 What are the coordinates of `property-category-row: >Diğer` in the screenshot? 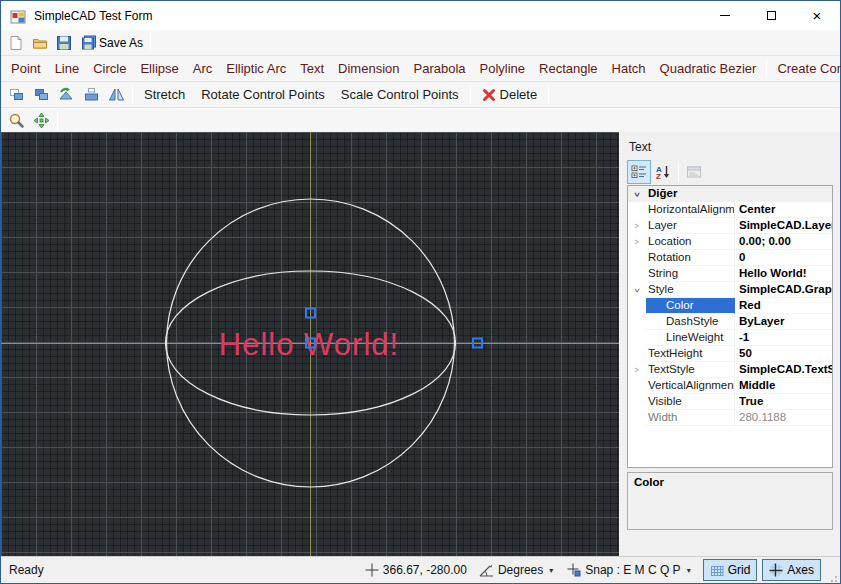 It's located at (730, 194).